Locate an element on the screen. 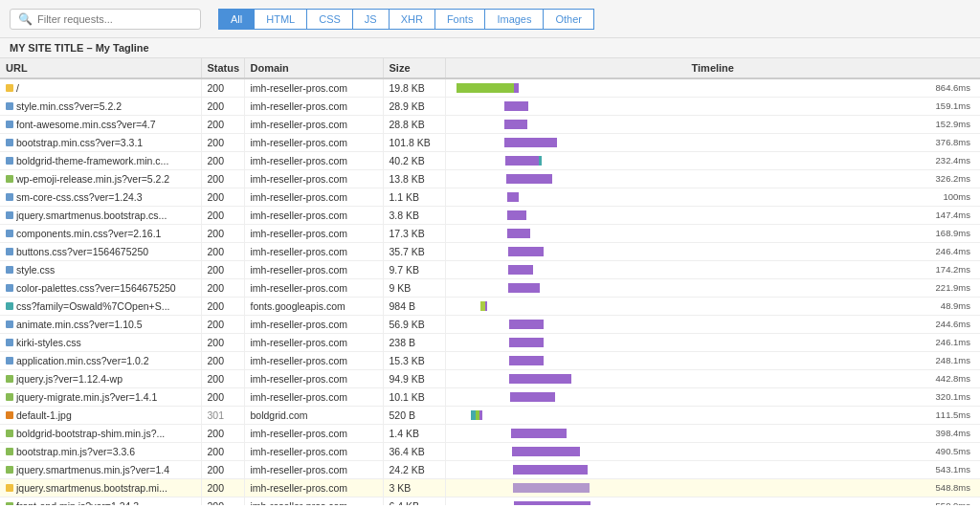  table-row: buttons.css?ver=1564675250200imh-reselle… is located at coordinates (490, 253).